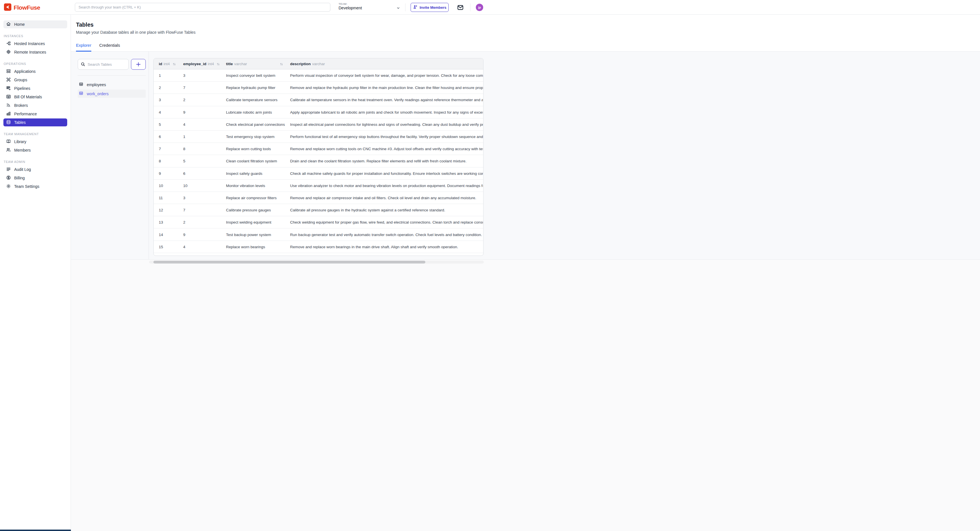 This screenshot has height=531, width=980. I want to click on team-selector: TEAM: Development, so click(350, 6).